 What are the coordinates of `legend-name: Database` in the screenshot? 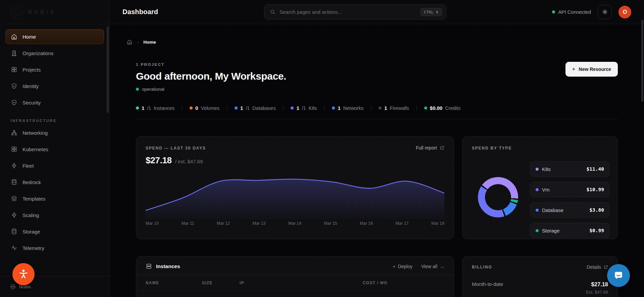 It's located at (564, 210).